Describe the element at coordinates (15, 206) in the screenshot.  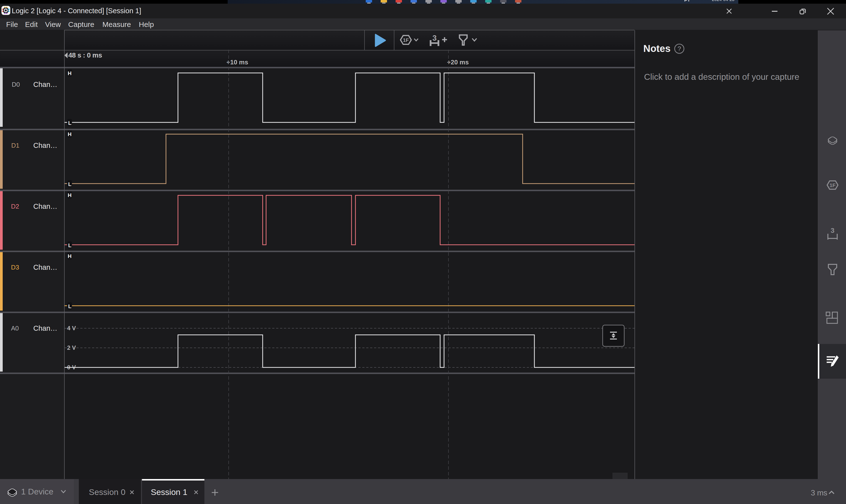
I see `svg-text: D2` at that location.